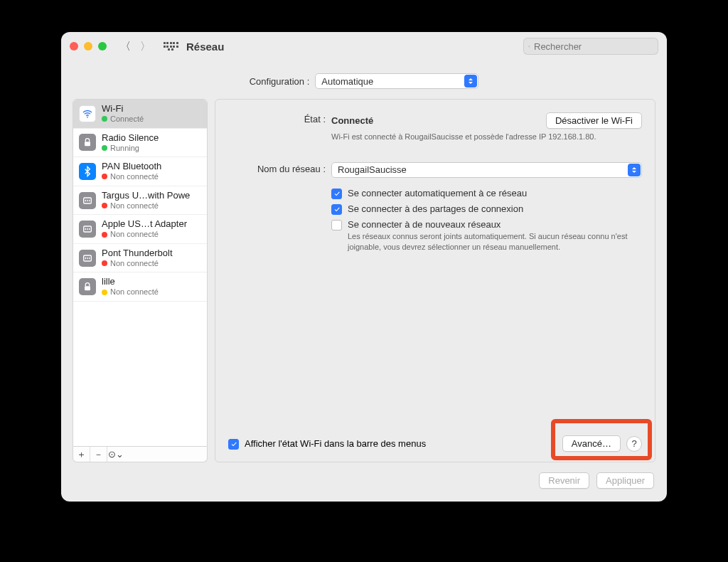 The height and width of the screenshot is (562, 728). What do you see at coordinates (146, 196) in the screenshot?
I see `service-name: Targus U…with Powe` at bounding box center [146, 196].